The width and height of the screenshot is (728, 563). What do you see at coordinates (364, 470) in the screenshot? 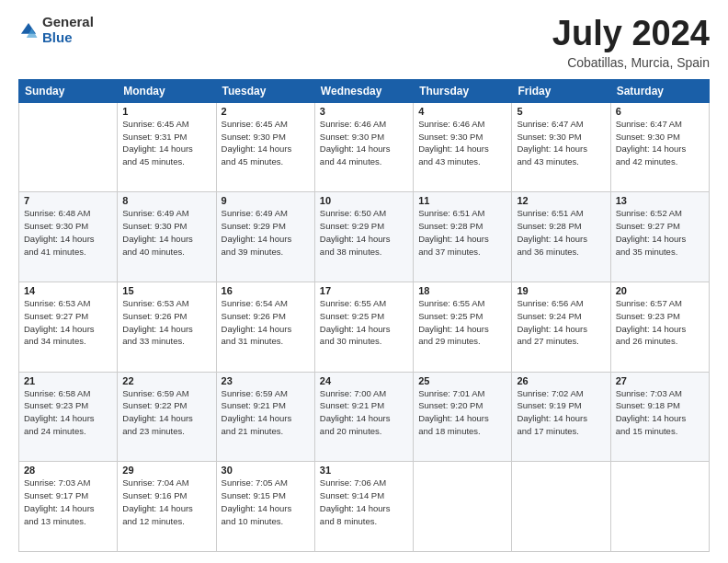
I see `day-number: 31` at bounding box center [364, 470].